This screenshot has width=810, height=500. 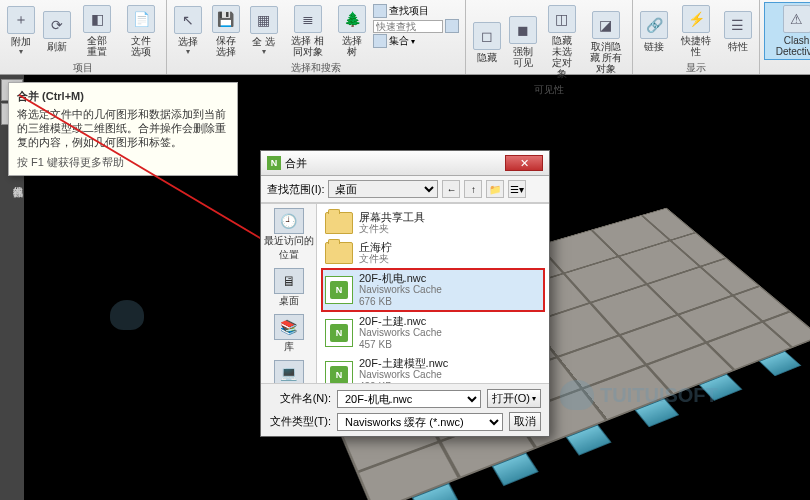 What do you see at coordinates (487, 42) in the screenshot?
I see `hide-button: ◻隐藏` at bounding box center [487, 42].